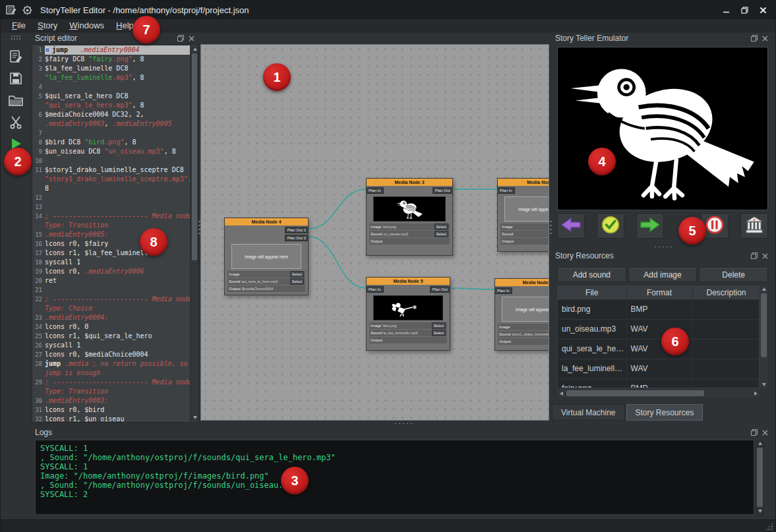 Image resolution: width=776 pixels, height=532 pixels. I want to click on cut-button, so click(16, 123).